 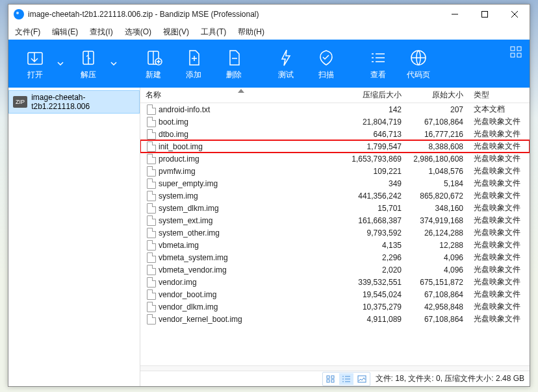 I want to click on table-row: vbmeta_system.img2,2964,096光盘映象文件, so click(x=335, y=257).